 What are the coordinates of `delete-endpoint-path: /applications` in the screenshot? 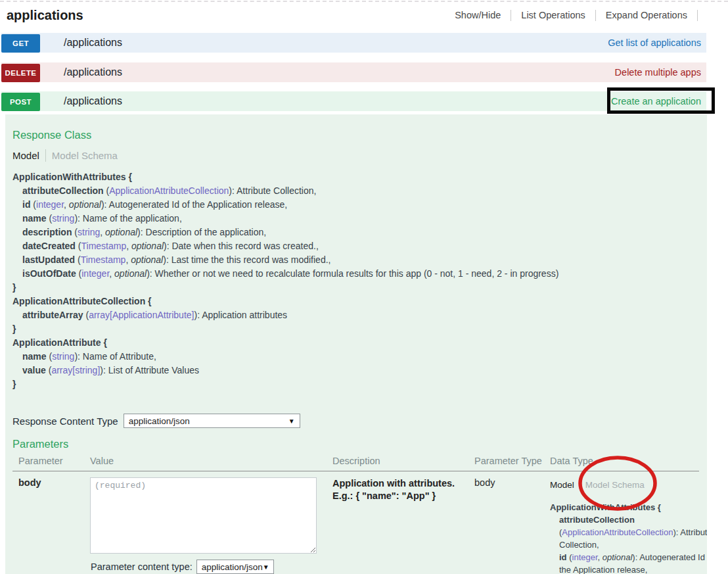 It's located at (93, 72).